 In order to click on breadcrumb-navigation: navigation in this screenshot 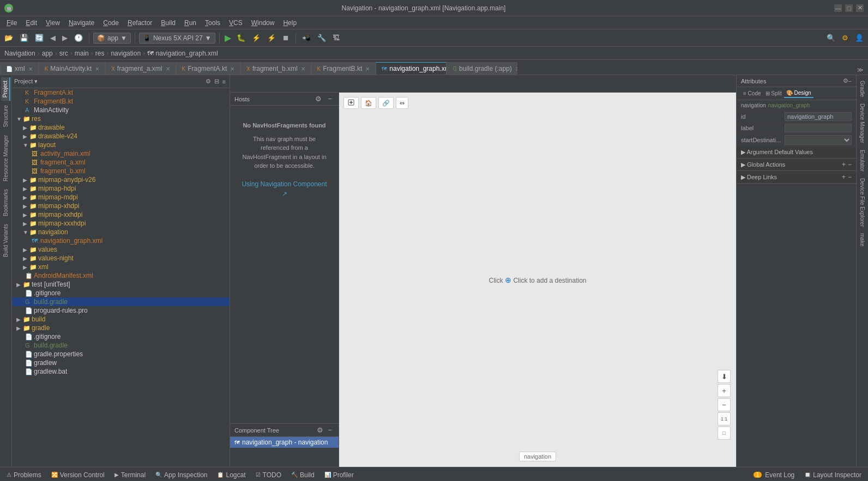, I will do `click(125, 53)`.